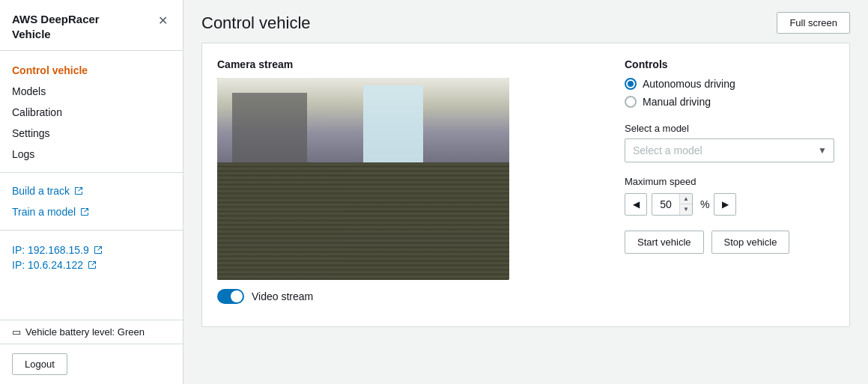 Image resolution: width=868 pixels, height=384 pixels. I want to click on model-select: Select a model, so click(729, 150).